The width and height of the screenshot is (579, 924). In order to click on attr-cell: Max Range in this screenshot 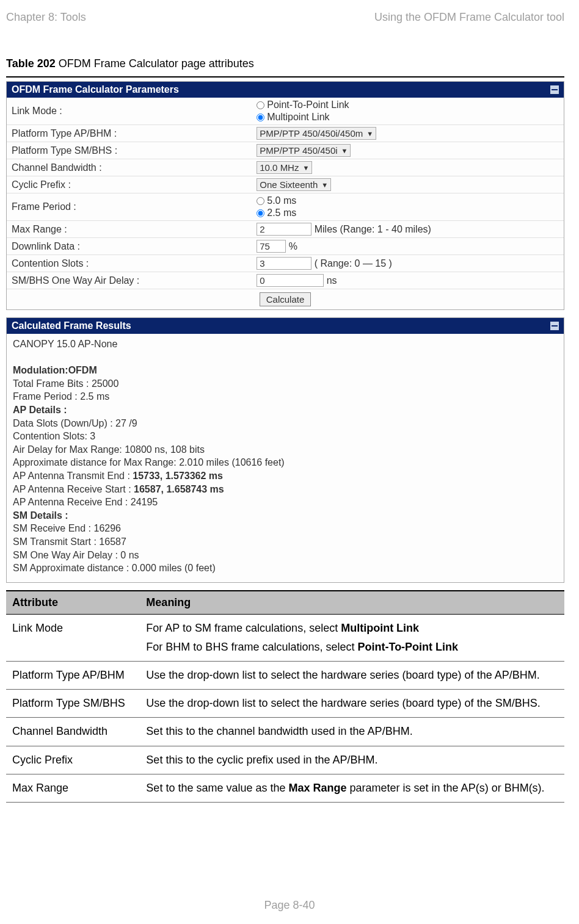, I will do `click(73, 788)`.